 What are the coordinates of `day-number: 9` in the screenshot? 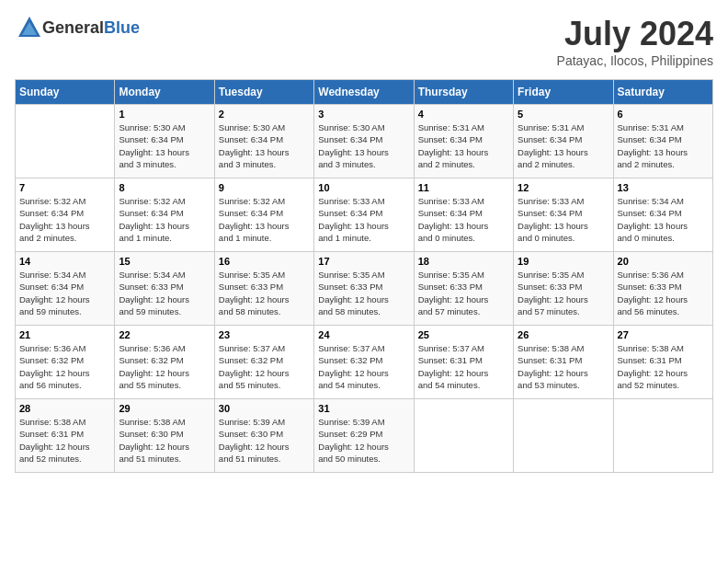 It's located at (265, 188).